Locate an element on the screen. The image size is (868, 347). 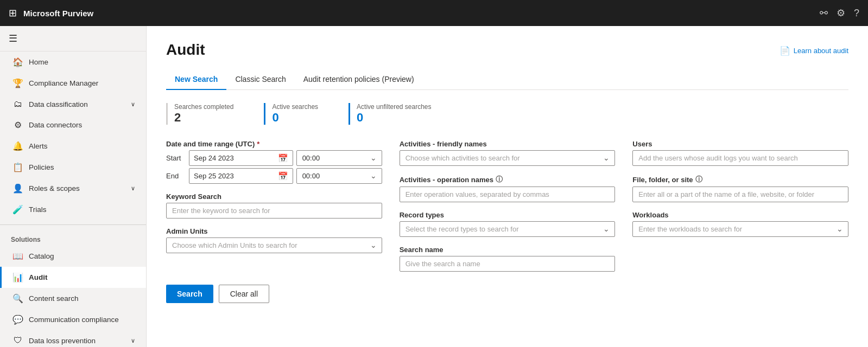
page-title: Audit is located at coordinates (186, 50).